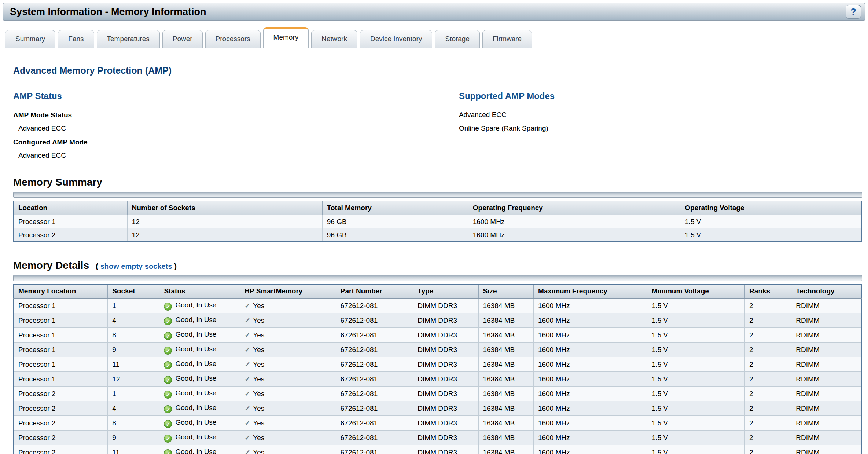 Image resolution: width=868 pixels, height=454 pixels. I want to click on tab: Temperatures, so click(128, 39).